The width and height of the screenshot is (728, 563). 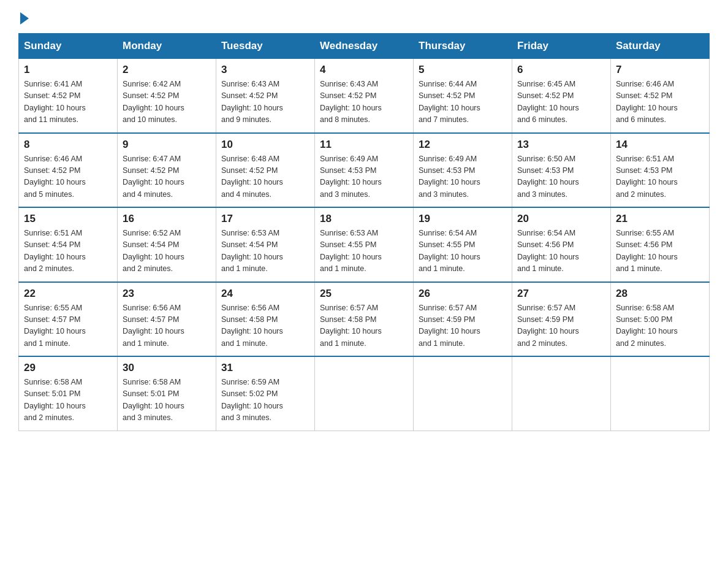 I want to click on calendar-cell: 12 Sunrise: 6:49 AMSunset: 4:53 PMDaylig…, so click(x=463, y=170).